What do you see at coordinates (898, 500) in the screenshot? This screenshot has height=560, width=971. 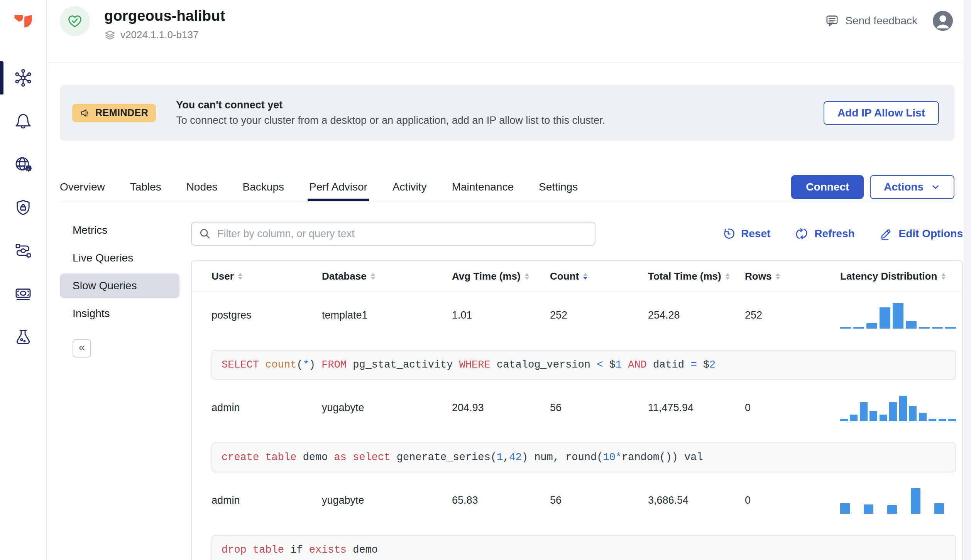 I see `latency-histogram` at bounding box center [898, 500].